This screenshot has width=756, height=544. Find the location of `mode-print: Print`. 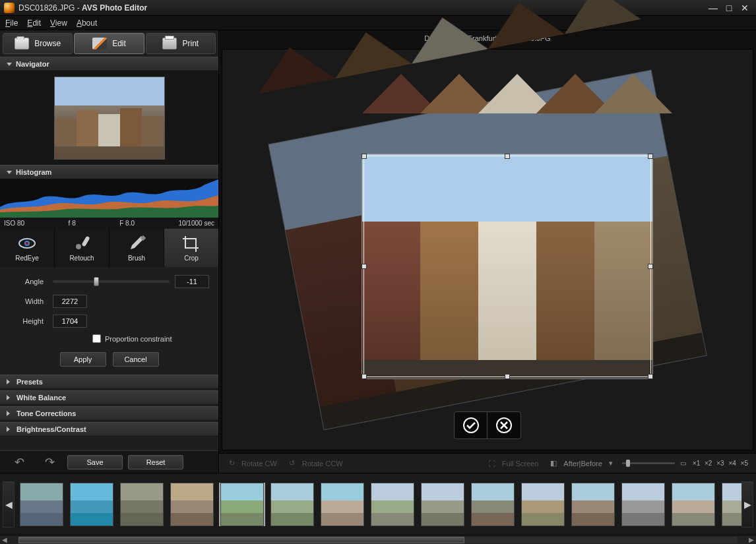

mode-print: Print is located at coordinates (181, 44).